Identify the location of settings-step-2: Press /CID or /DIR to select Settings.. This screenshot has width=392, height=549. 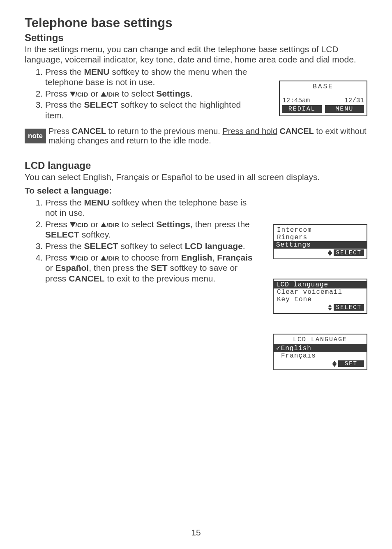
(153, 94).